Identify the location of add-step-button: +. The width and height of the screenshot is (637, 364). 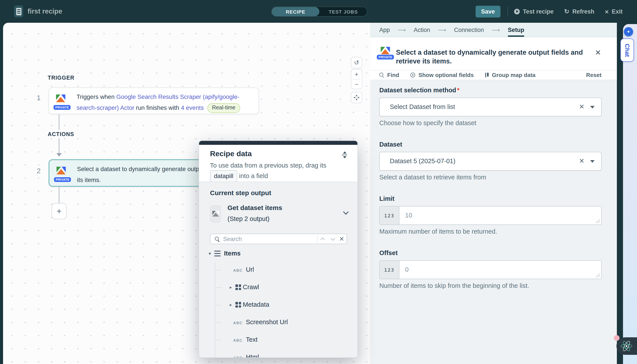
(59, 211).